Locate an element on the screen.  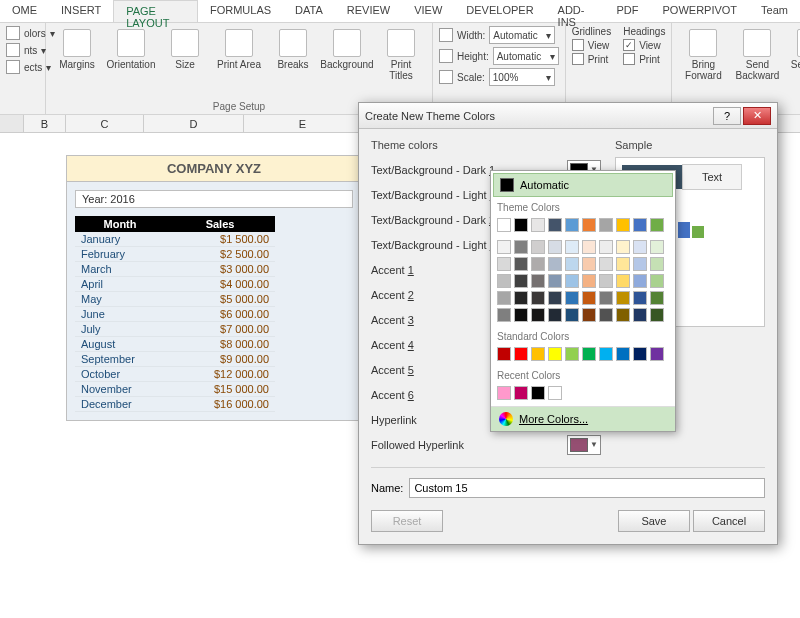
col-E: E is located at coordinates (303, 124).